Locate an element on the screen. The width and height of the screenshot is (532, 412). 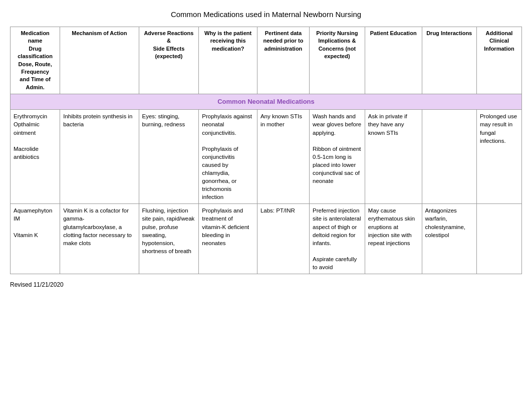
cell-medication-1: Aquamephyton IMVitamin K is located at coordinates (35, 239).